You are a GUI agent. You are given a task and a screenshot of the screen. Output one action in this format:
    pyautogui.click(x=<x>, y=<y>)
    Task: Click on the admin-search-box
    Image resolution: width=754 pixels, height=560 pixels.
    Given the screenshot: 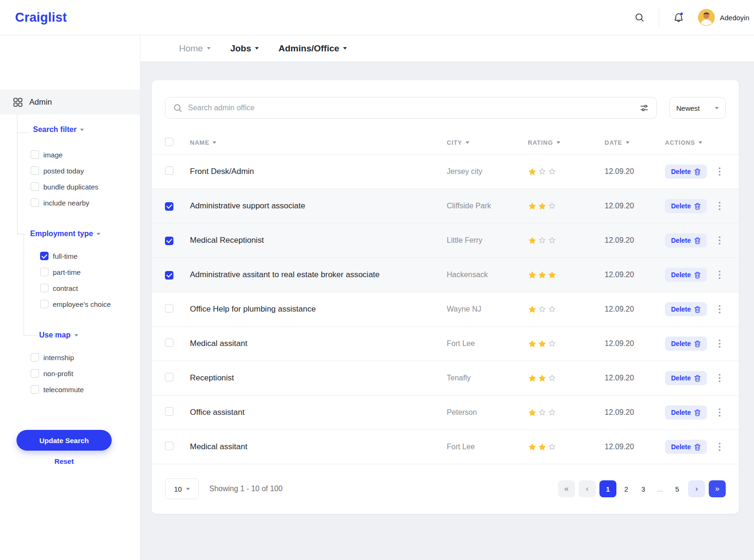 What is the action you would take?
    pyautogui.click(x=411, y=108)
    